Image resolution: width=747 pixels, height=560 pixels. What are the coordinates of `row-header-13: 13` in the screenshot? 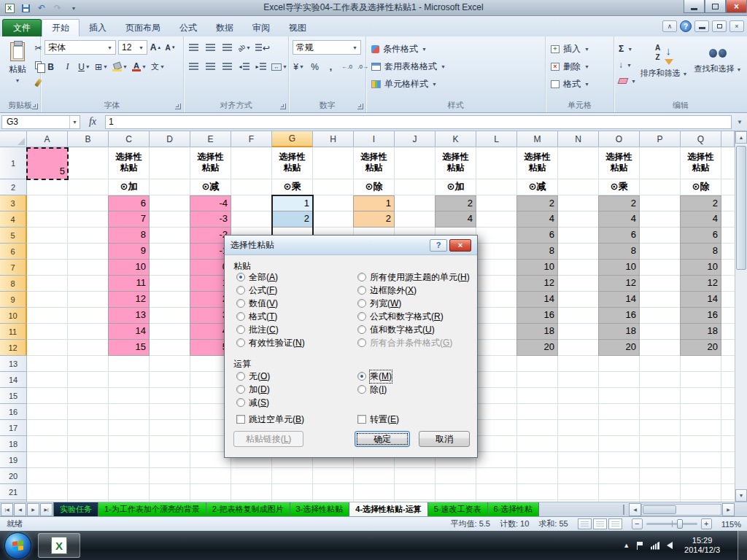 It's located at (13, 364).